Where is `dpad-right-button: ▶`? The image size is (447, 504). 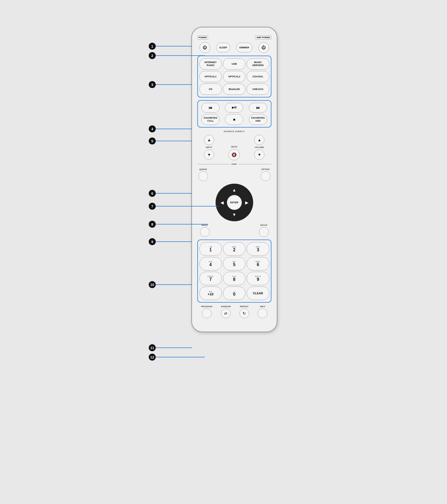 dpad-right-button: ▶ is located at coordinates (247, 202).